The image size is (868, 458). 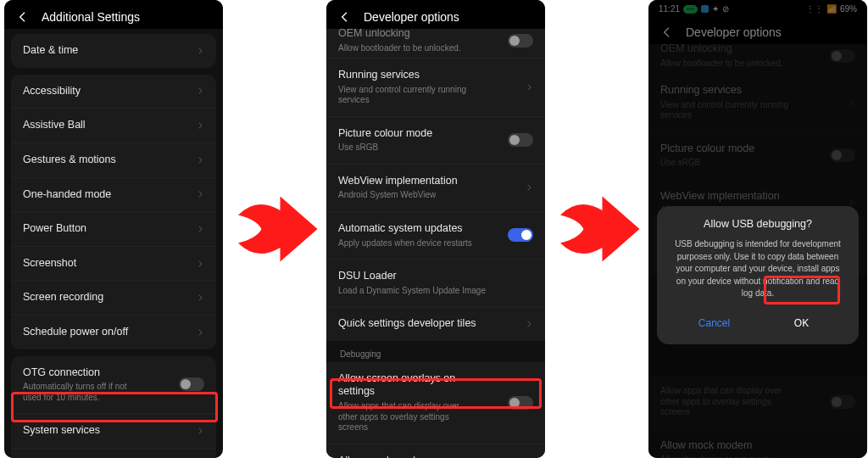 I want to click on otg-toggle, so click(x=192, y=384).